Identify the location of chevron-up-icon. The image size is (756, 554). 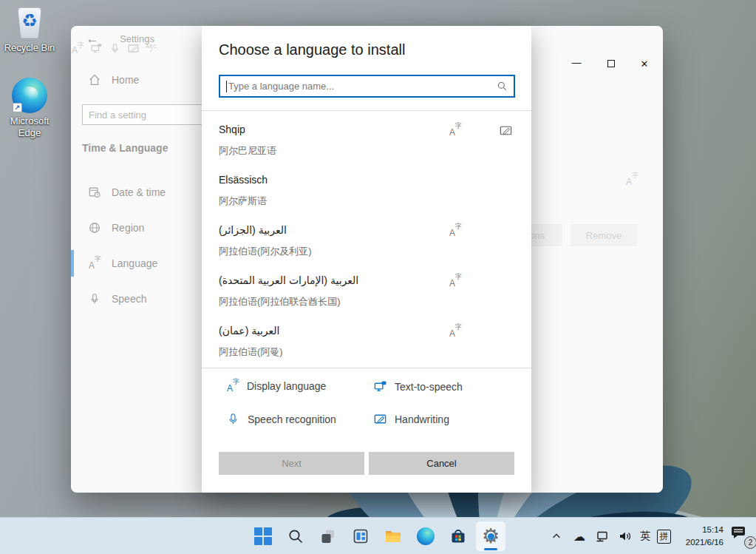
(556, 536).